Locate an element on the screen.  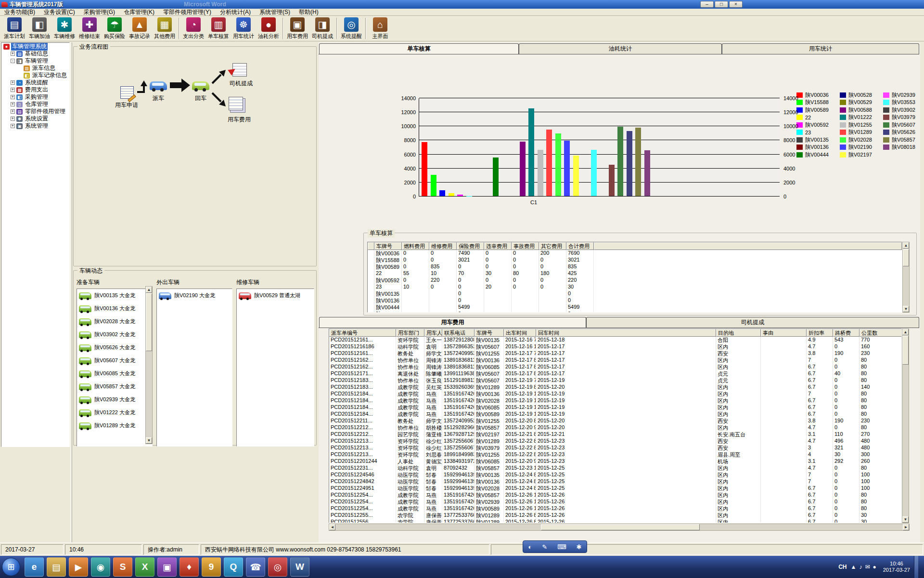
ime-icon-0: ◐ is located at coordinates (530, 547).